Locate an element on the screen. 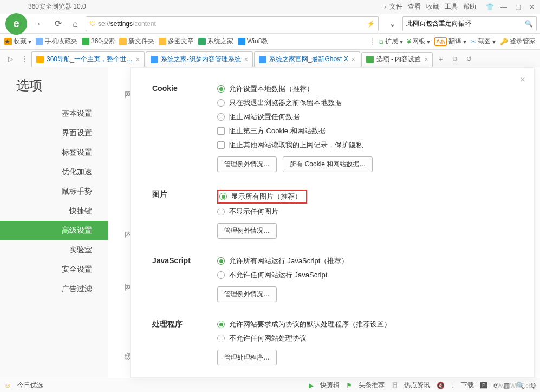 The image size is (540, 392). sidebar-gesture: 鼠标手势 is located at coordinates (54, 192).